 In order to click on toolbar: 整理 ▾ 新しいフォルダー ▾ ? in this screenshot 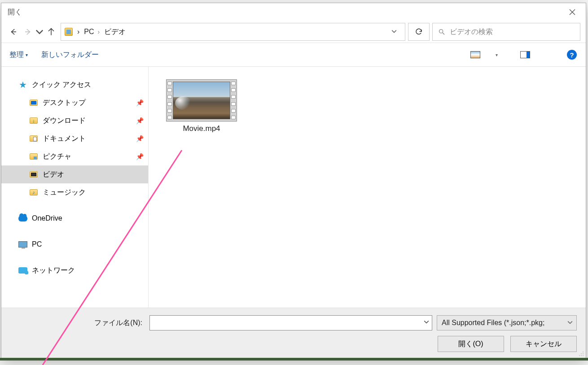, I will do `click(294, 55)`.